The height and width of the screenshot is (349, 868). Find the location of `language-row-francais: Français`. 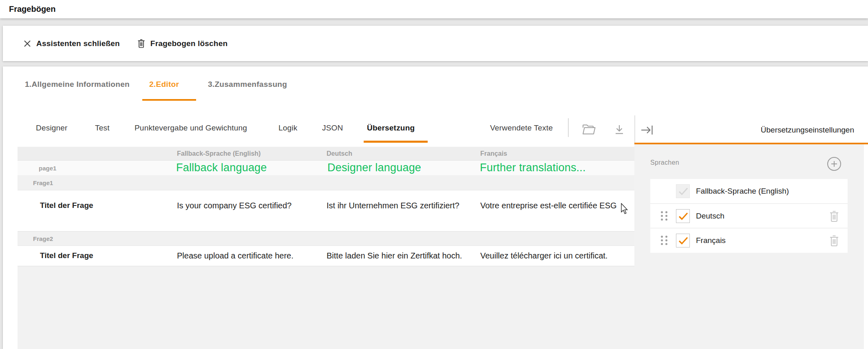

language-row-francais: Français is located at coordinates (749, 240).